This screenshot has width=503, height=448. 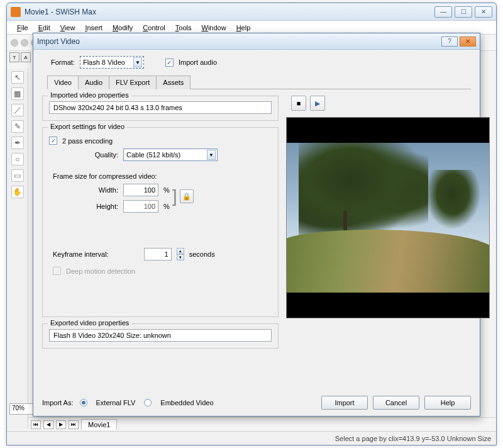 I want to click on close-dialog-button: ✕, so click(x=468, y=42).